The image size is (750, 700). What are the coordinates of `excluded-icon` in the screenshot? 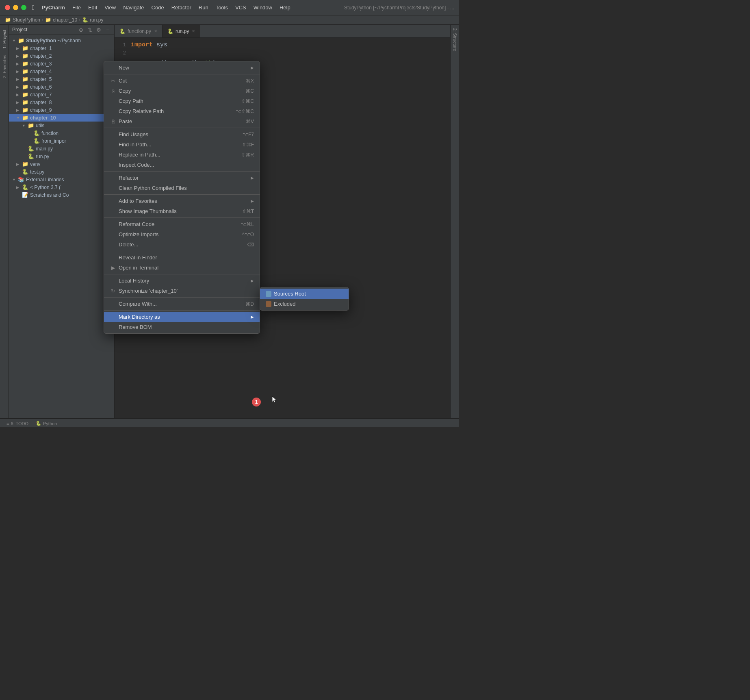 It's located at (269, 304).